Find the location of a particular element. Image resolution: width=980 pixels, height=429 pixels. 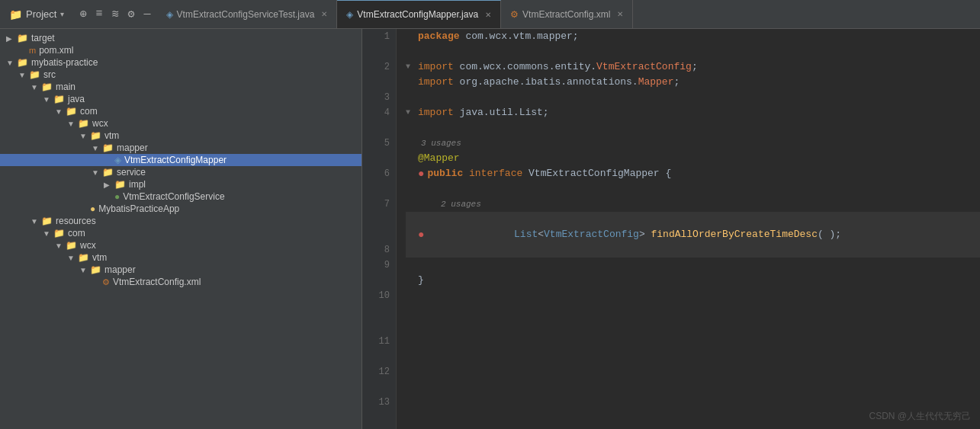

code-line-11: ● List<VtmExtractConfig> findAllOrderByC… is located at coordinates (692, 235).